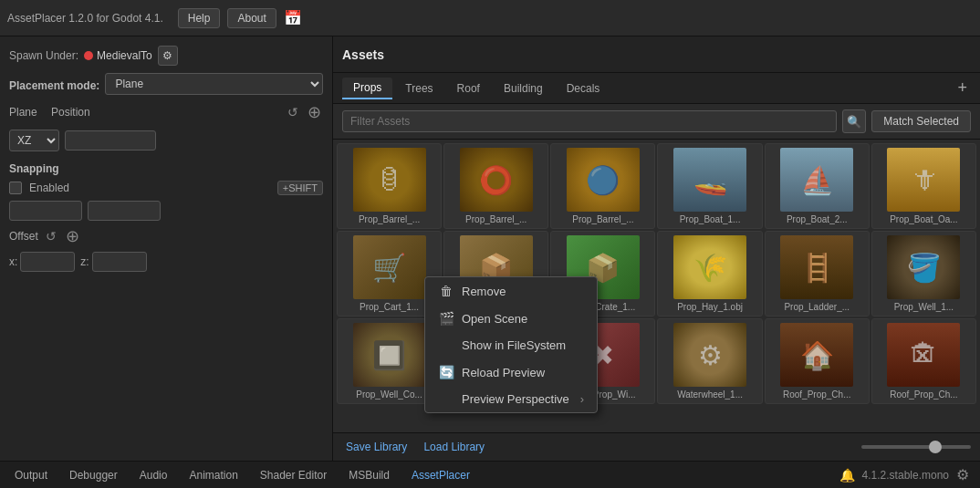 Image resolution: width=980 pixels, height=488 pixels. I want to click on status-tab-animation: Animation, so click(214, 475).